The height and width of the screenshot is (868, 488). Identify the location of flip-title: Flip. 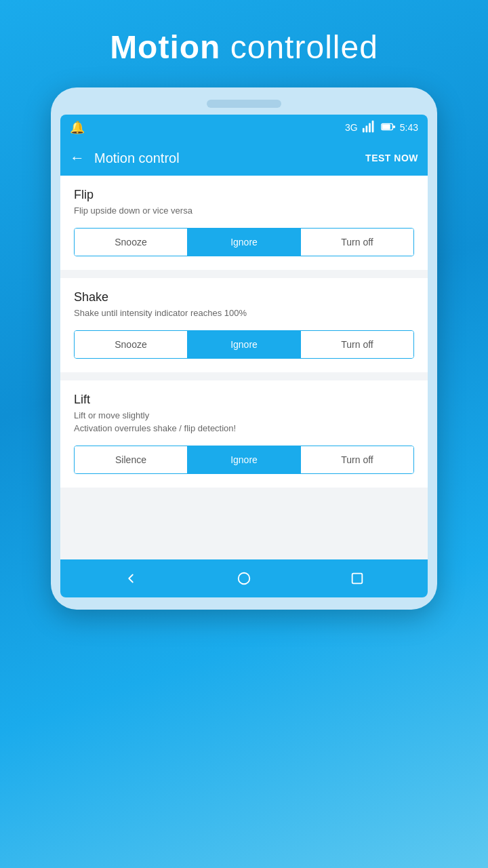
(244, 195).